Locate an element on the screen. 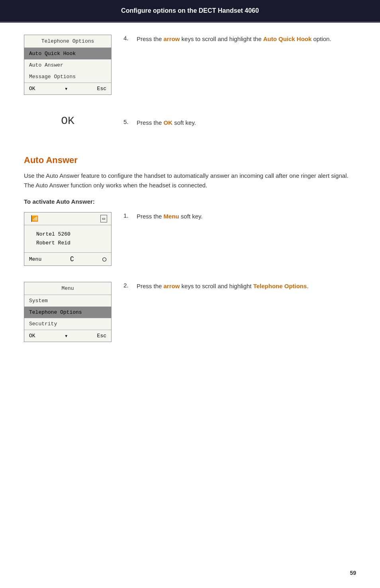  menu-item-auto-quick-hook: Auto Quick Hook is located at coordinates (68, 53).